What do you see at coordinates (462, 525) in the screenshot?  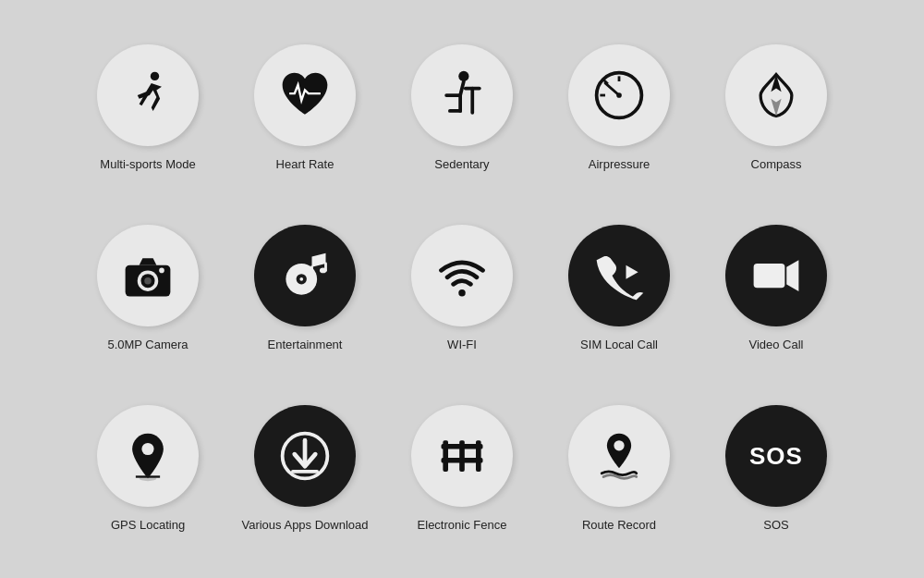 I see `electronic-fence-label: Electronic Fence` at bounding box center [462, 525].